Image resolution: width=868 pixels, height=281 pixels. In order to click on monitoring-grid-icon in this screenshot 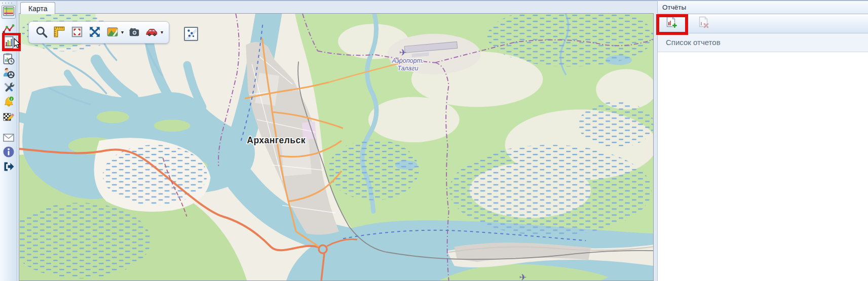, I will do `click(9, 12)`.